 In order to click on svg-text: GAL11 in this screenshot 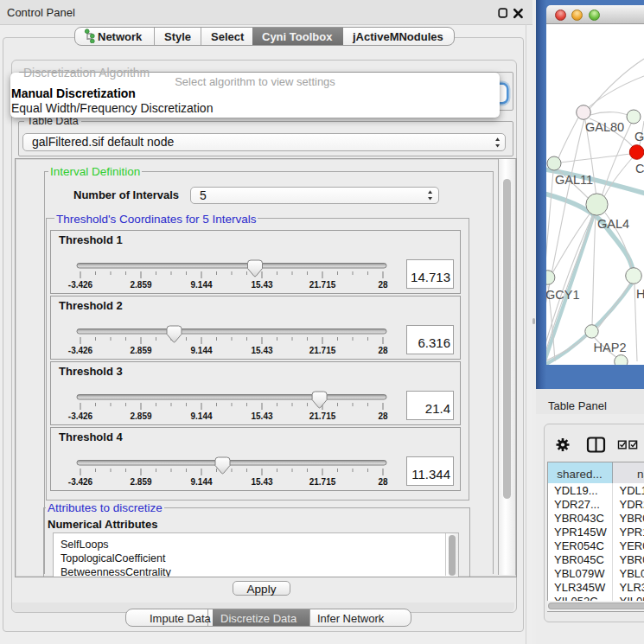, I will do `click(574, 180)`.